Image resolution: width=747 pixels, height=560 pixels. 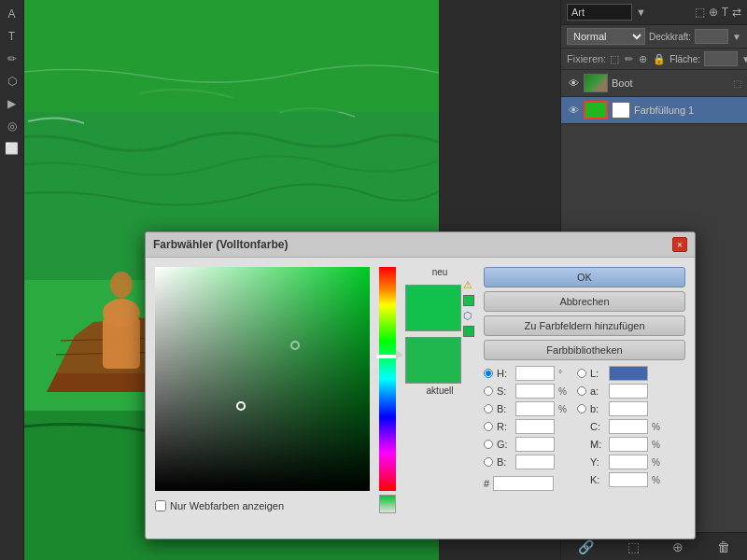 I want to click on tool-brush: ✏, so click(x=12, y=59).